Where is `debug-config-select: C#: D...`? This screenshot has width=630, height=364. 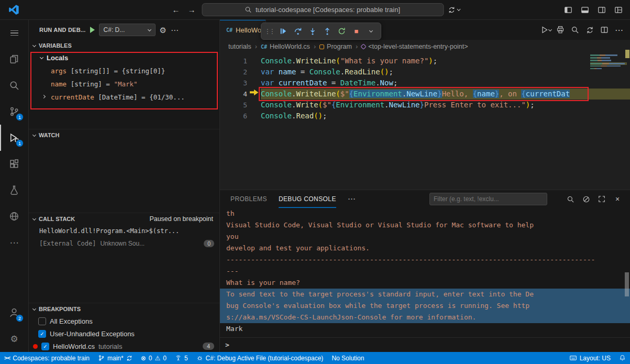 debug-config-select: C#: D... is located at coordinates (127, 30).